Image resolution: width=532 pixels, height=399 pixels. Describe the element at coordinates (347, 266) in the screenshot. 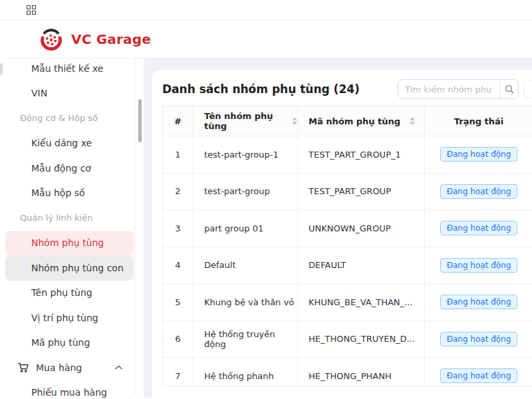

I see `table-row: 4 Default DEFAULT Đang hoạt động` at that location.